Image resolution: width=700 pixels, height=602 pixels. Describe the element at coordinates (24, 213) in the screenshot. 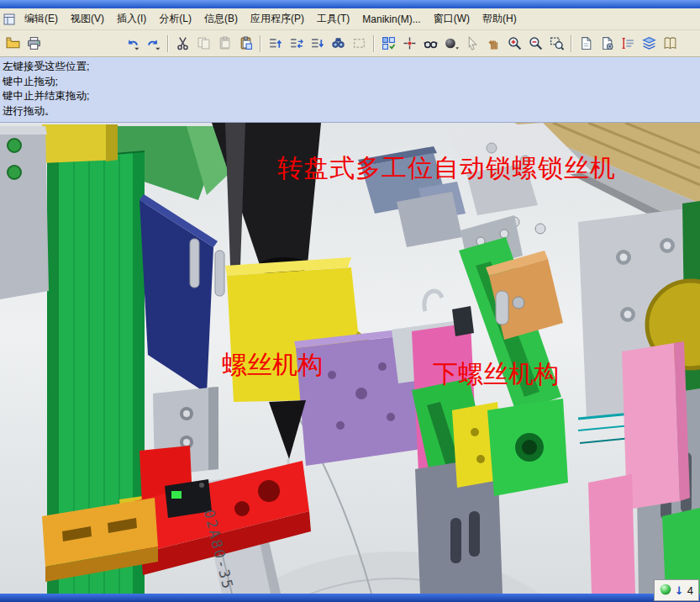

I see `part-left-gray-plate` at that location.